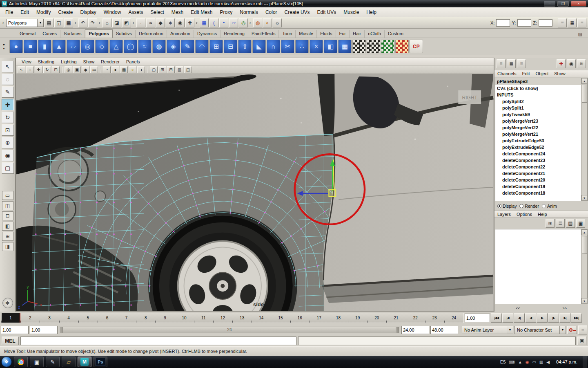 The height and width of the screenshot is (368, 588). Describe the element at coordinates (541, 139) in the screenshot. I see `channel-box-list: pPlaneShape3CVs (click to show)INPUTSpol…` at that location.